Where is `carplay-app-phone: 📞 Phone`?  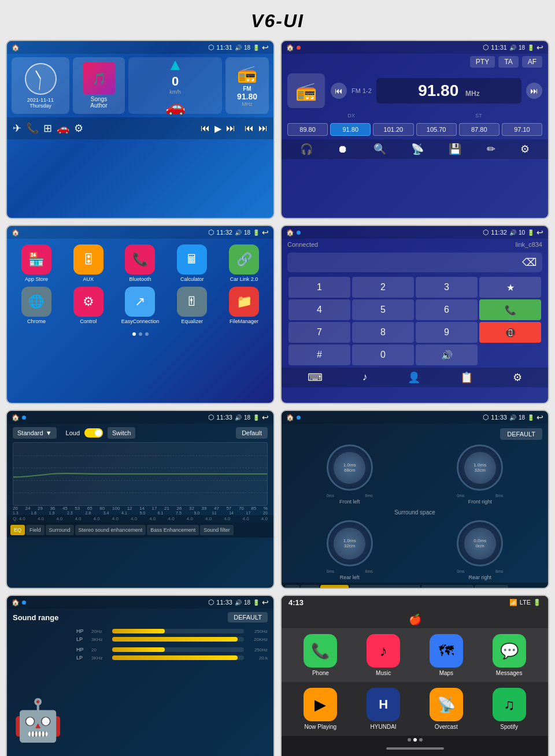 carplay-app-phone: 📞 Phone is located at coordinates (320, 655).